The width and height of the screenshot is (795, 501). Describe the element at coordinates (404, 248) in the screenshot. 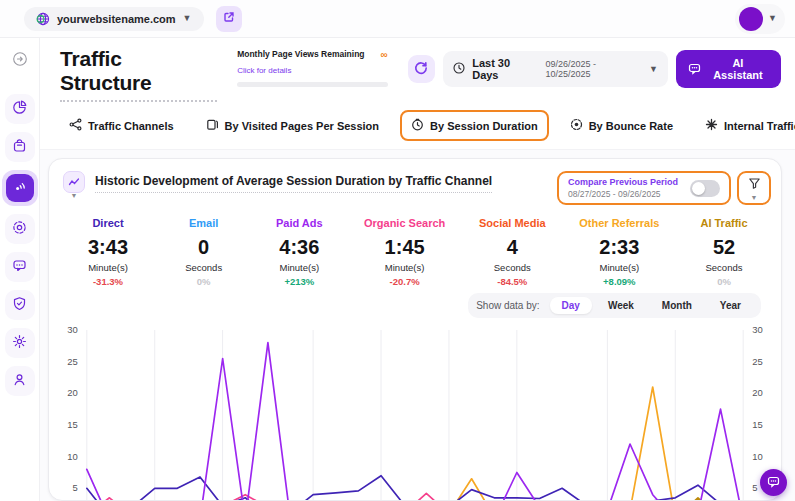

I see `metric-value: 1:45` at that location.